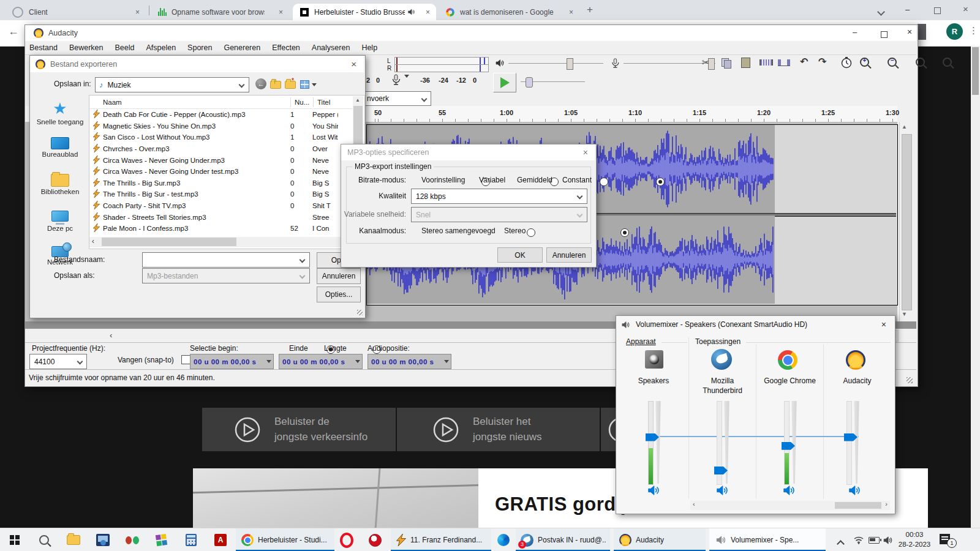 This screenshot has height=551, width=980. What do you see at coordinates (590, 10) in the screenshot?
I see `new-tab-icon: +` at bounding box center [590, 10].